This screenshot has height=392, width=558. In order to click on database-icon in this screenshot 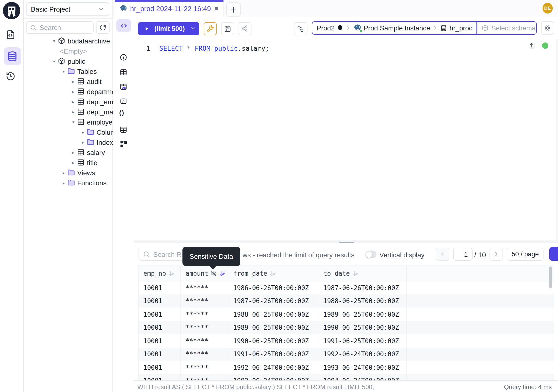, I will do `click(12, 56)`.